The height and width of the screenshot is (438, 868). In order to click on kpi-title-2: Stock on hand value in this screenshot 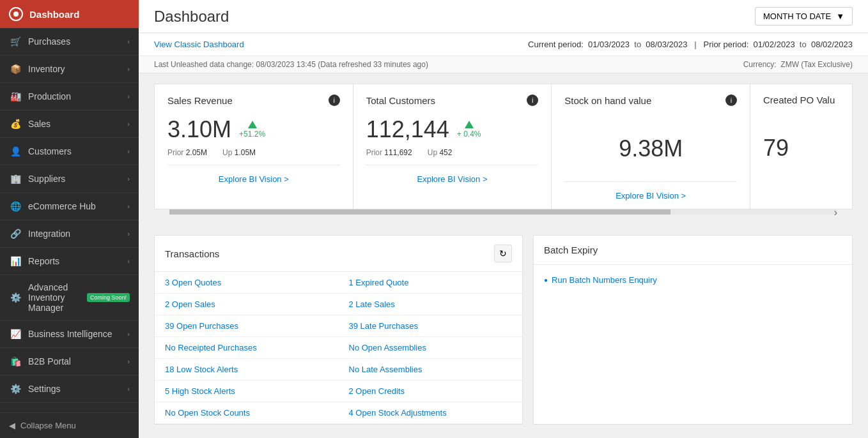, I will do `click(608, 101)`.